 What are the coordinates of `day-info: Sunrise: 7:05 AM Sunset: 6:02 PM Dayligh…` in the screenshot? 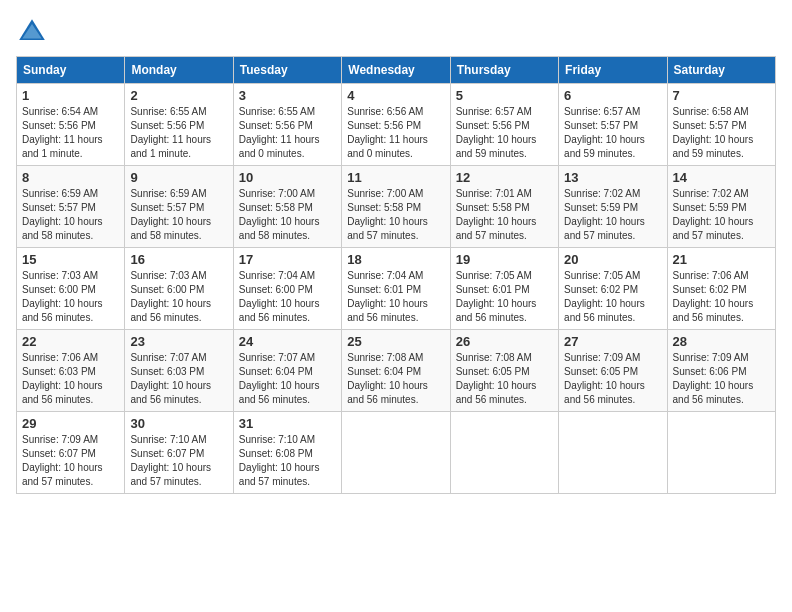 It's located at (612, 297).